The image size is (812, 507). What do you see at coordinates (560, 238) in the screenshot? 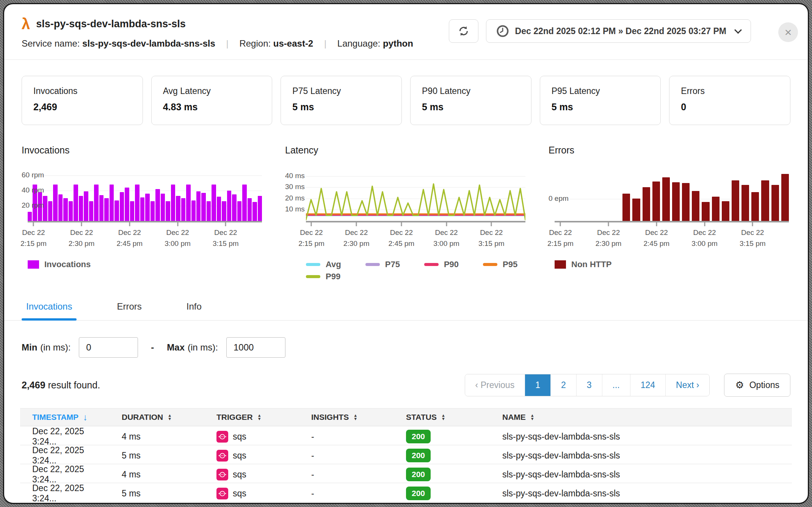
I see `x-axis-label: Dec 222:15 pm` at bounding box center [560, 238].